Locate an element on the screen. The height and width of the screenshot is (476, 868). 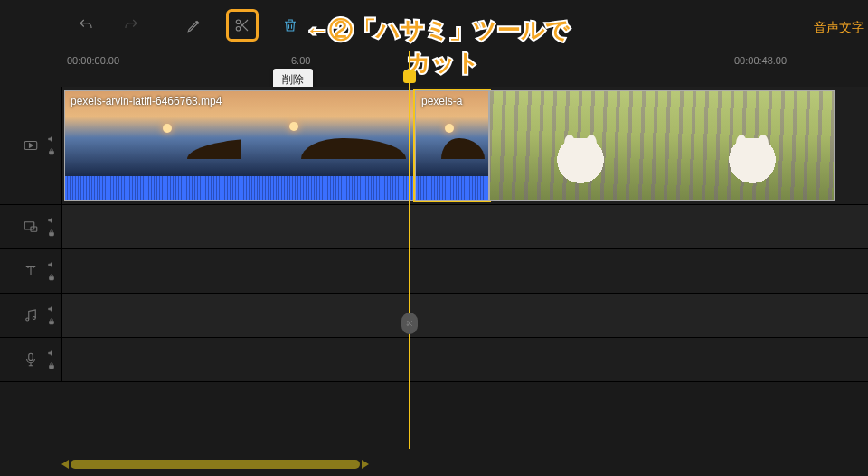
pip-track-label is located at coordinates (31, 227).